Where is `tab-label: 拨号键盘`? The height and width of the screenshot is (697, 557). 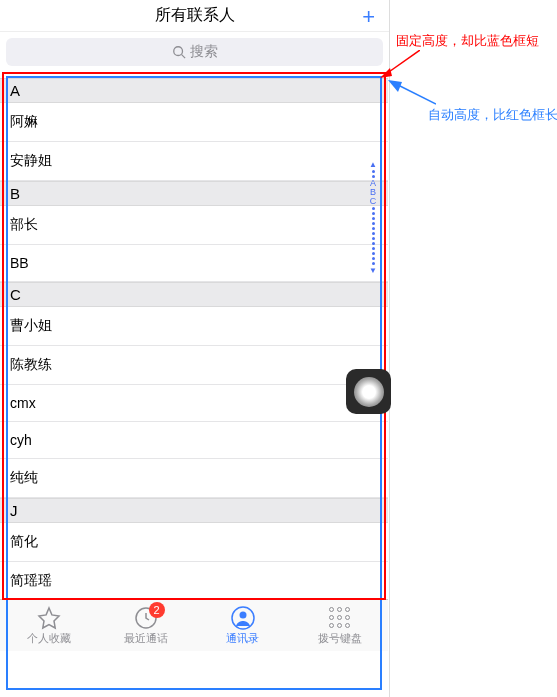 tab-label: 拨号键盘 is located at coordinates (340, 638).